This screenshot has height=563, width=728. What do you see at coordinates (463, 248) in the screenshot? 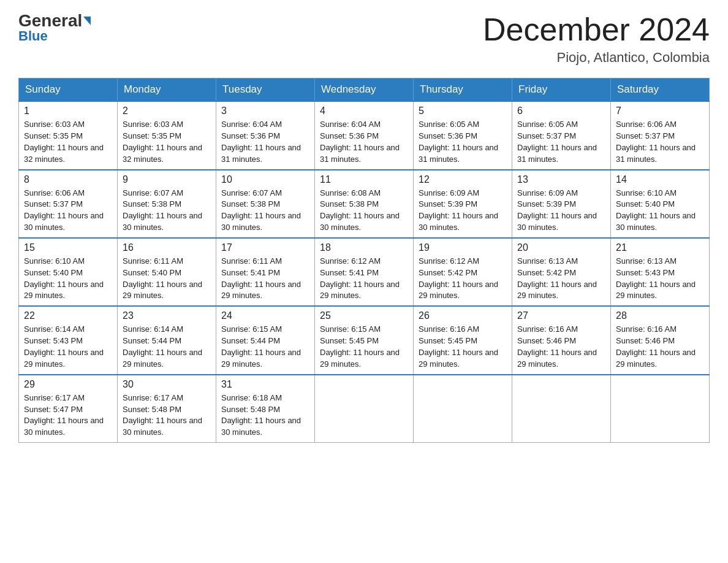
I see `day-number: 19` at bounding box center [463, 248].